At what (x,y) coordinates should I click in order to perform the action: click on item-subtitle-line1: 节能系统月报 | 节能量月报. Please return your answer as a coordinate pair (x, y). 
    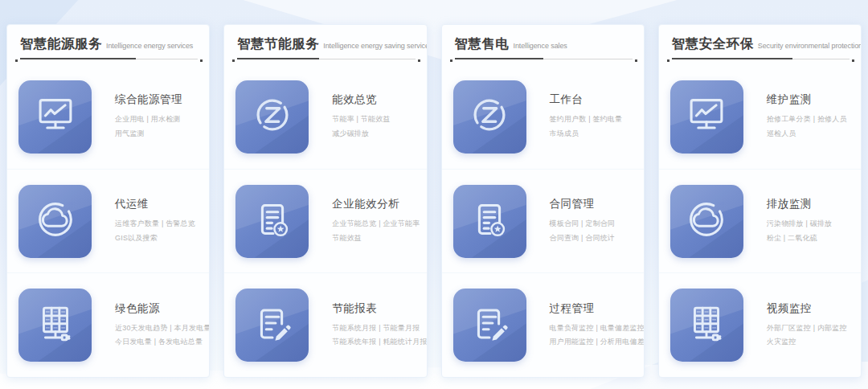
    Looking at the image, I should click on (376, 329).